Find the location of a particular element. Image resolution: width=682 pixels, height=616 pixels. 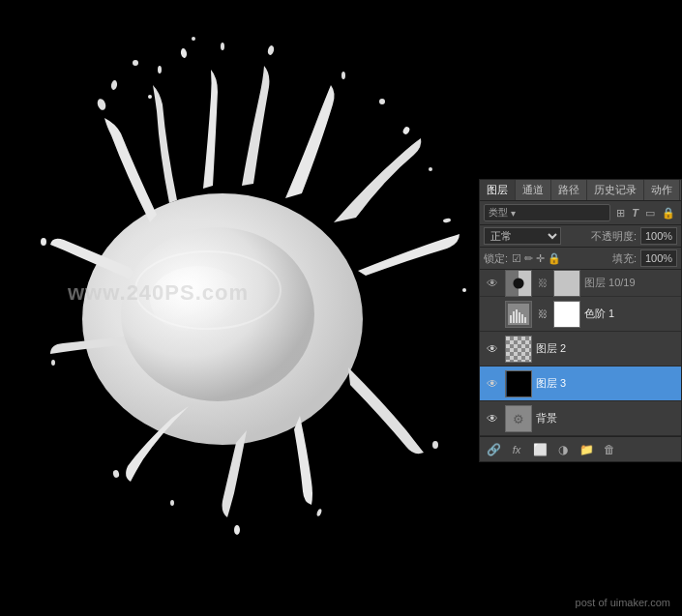

fill-label: 填充: is located at coordinates (625, 259).